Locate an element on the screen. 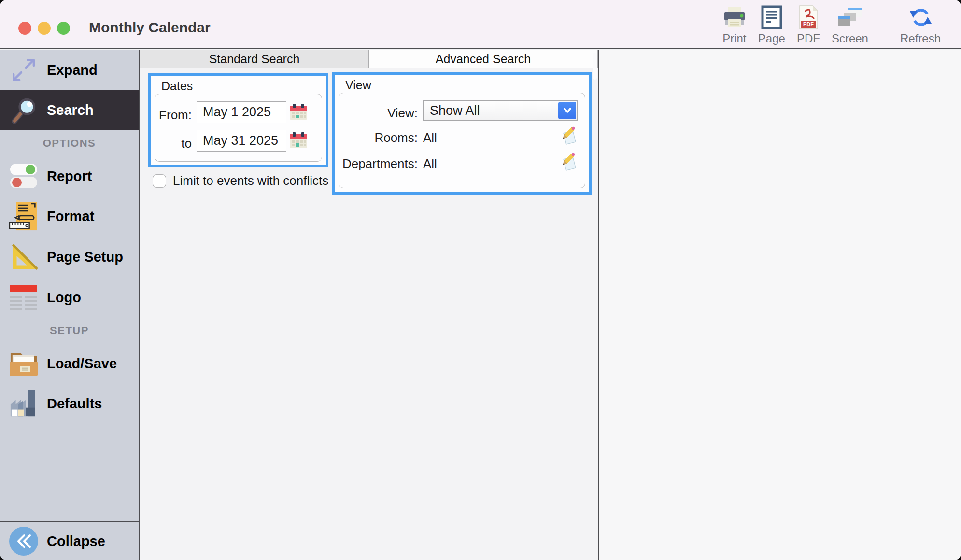  sidebar-item-label: Expand is located at coordinates (72, 70).